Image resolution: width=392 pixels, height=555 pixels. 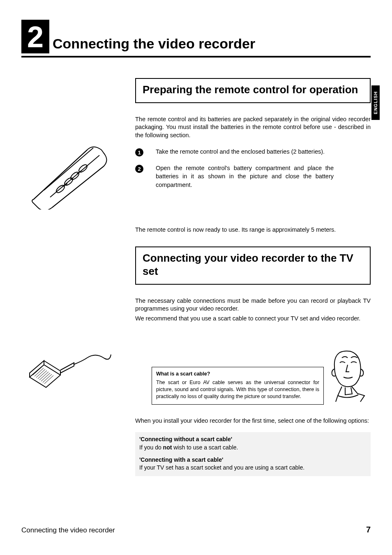 I want to click on options-intro: When you install your video recorder for…, so click(x=253, y=421).